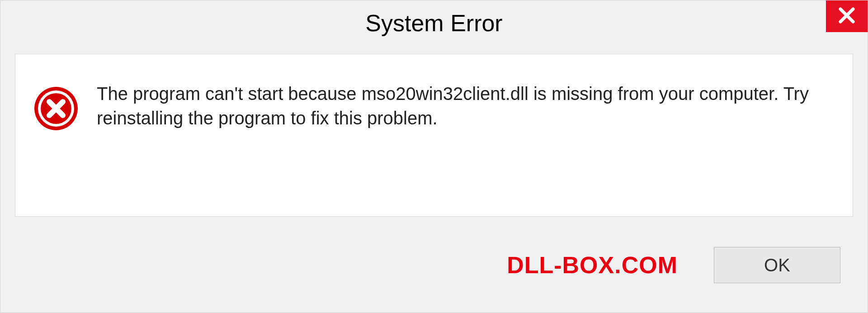  Describe the element at coordinates (463, 106) in the screenshot. I see `error-message: The program can't start because mso20win…` at that location.